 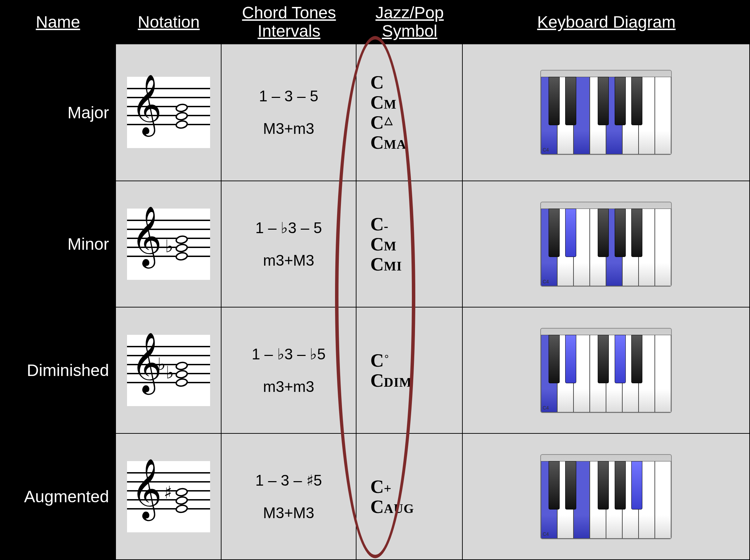 What do you see at coordinates (410, 113) in the screenshot?
I see `row-jazz-symbols: C CM C△ CMA` at bounding box center [410, 113].